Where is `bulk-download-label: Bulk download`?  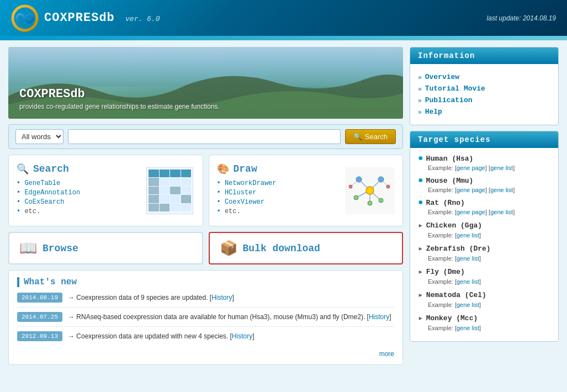 bulk-download-label: Bulk download is located at coordinates (282, 248).